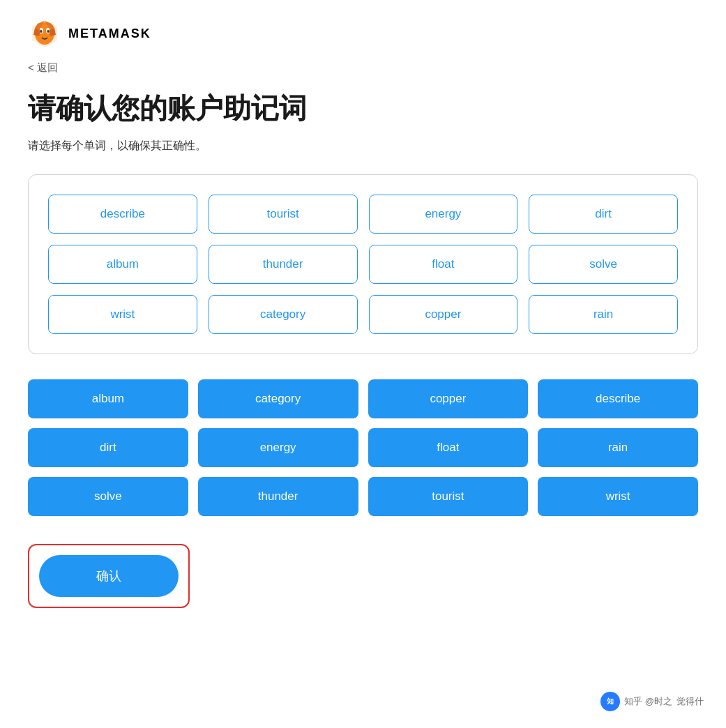 This screenshot has width=726, height=728. I want to click on word-chip: dirt, so click(108, 448).